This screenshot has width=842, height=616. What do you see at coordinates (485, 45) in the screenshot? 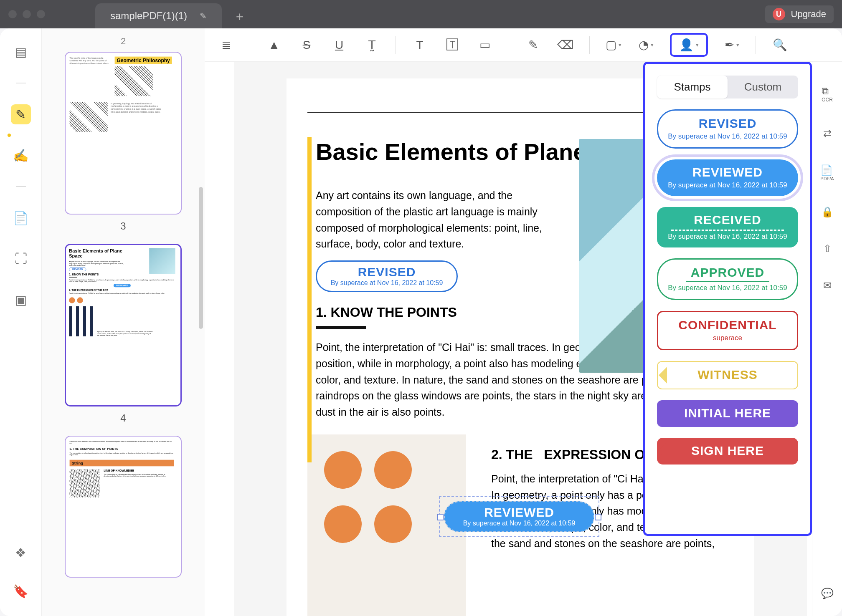
I see `callout-tool-icon: ▭` at bounding box center [485, 45].